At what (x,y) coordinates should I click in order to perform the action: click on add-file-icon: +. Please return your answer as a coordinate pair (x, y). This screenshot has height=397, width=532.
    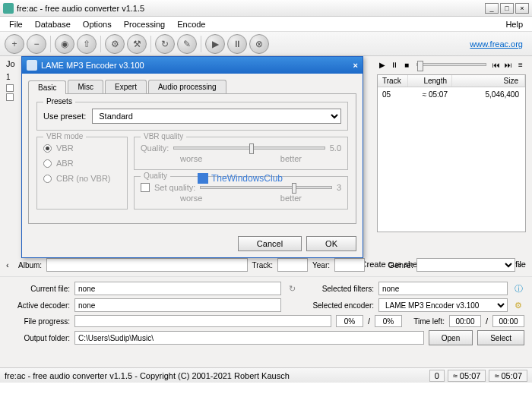
    Looking at the image, I should click on (14, 44).